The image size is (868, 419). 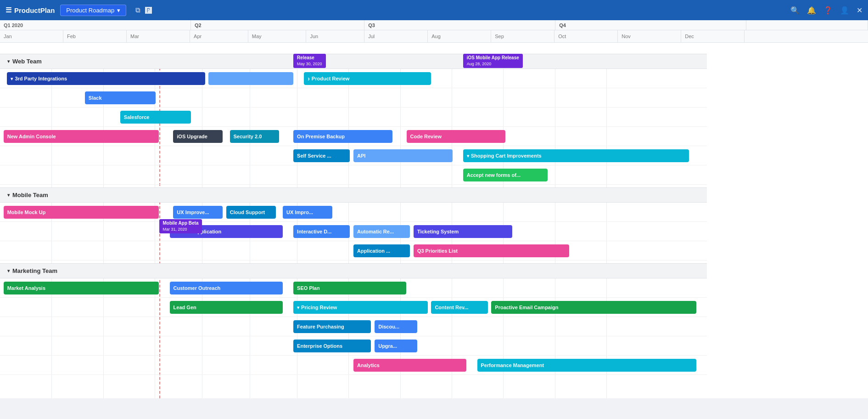 I want to click on bar-seo-plan: SEO Plan, so click(x=350, y=288).